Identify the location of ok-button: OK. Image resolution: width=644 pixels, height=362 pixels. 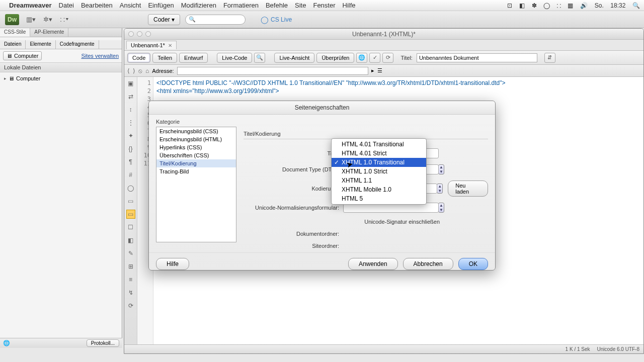
(473, 264).